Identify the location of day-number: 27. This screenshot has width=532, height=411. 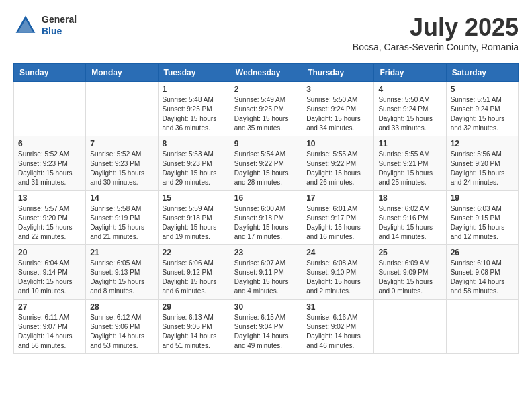
(50, 307).